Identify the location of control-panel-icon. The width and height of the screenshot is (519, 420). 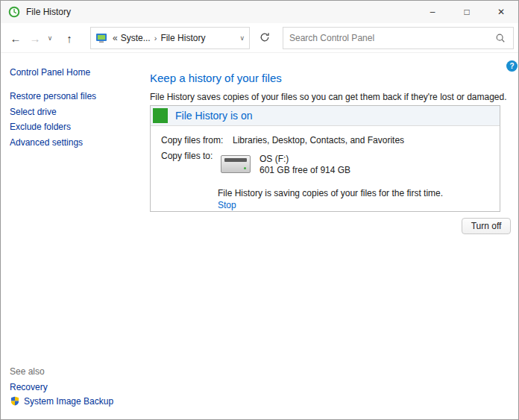
(101, 38).